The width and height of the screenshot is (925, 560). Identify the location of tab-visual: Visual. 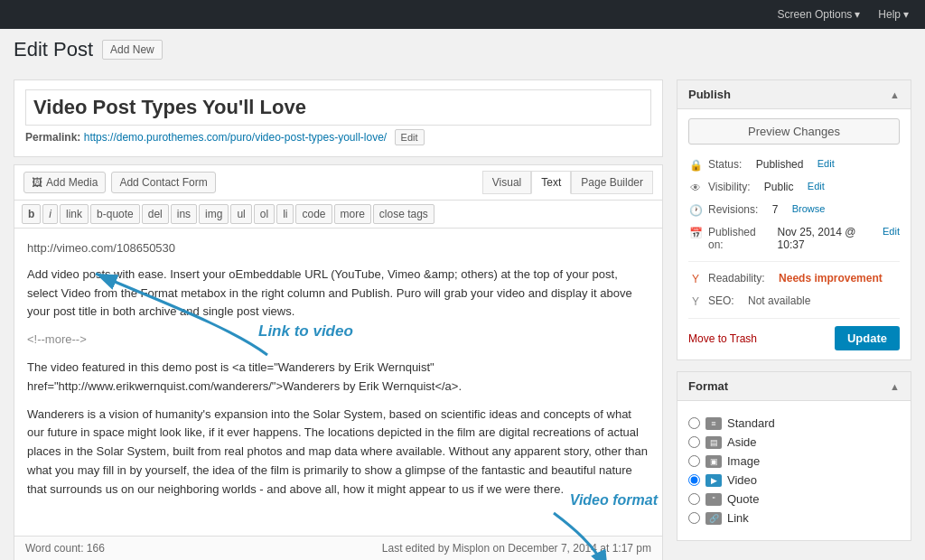
(507, 182).